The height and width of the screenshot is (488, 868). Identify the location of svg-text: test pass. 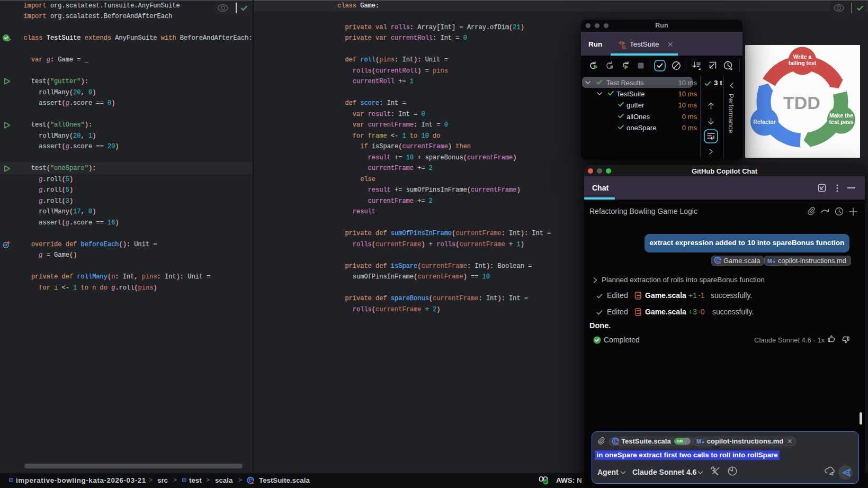
(842, 122).